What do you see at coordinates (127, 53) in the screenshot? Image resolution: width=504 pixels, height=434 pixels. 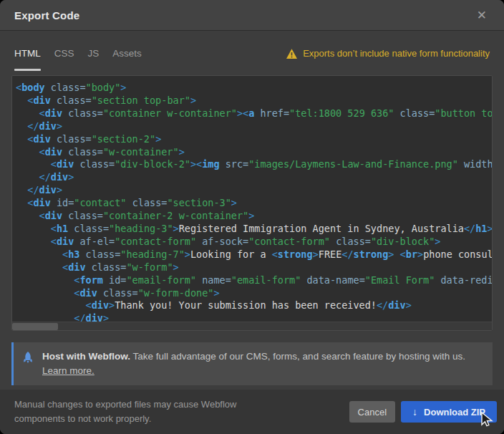 I see `tab-assets: Assets` at bounding box center [127, 53].